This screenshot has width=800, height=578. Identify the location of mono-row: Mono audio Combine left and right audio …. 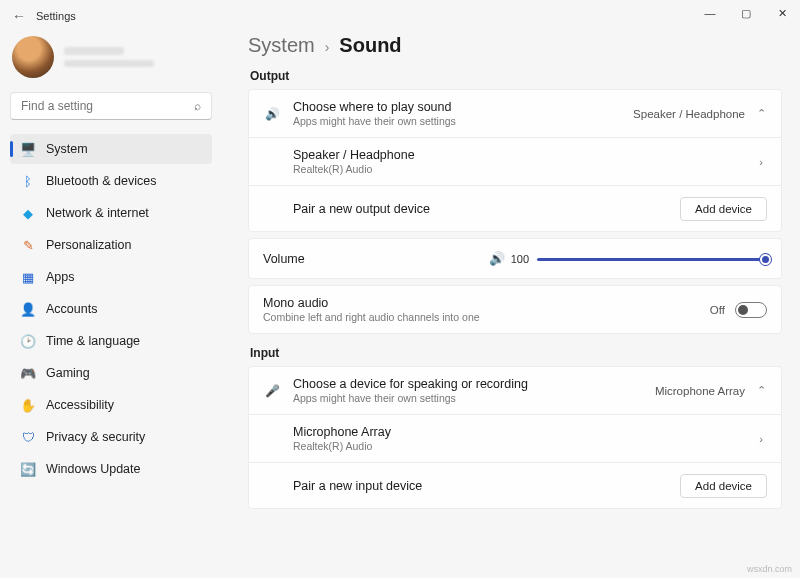
(515, 310).